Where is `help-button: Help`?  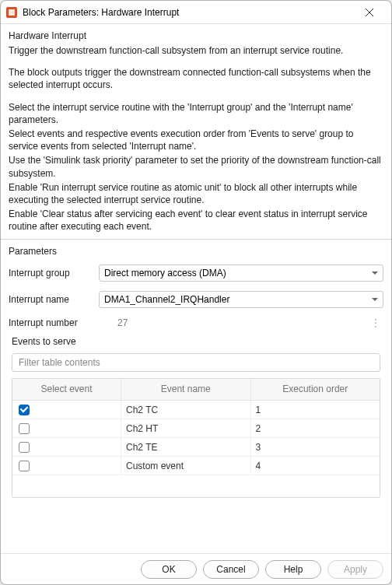 help-button: Help is located at coordinates (293, 569).